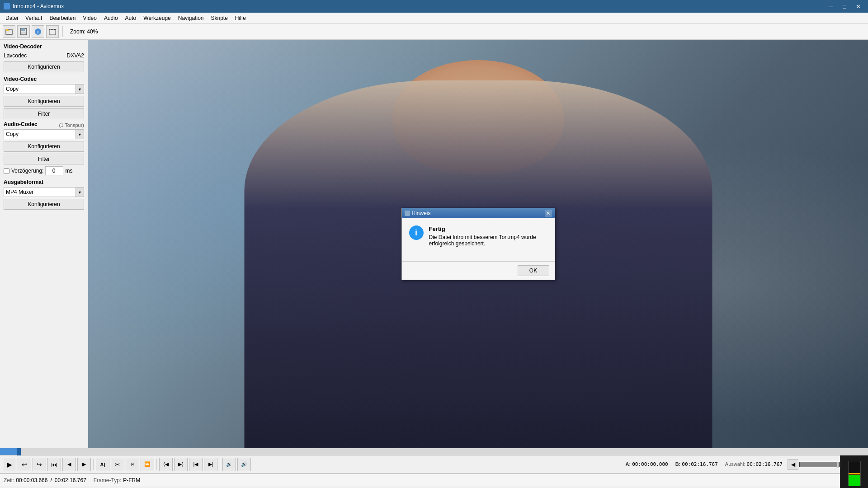  Describe the element at coordinates (219, 18) in the screenshot. I see `menu-skripte: Skripte` at that location.